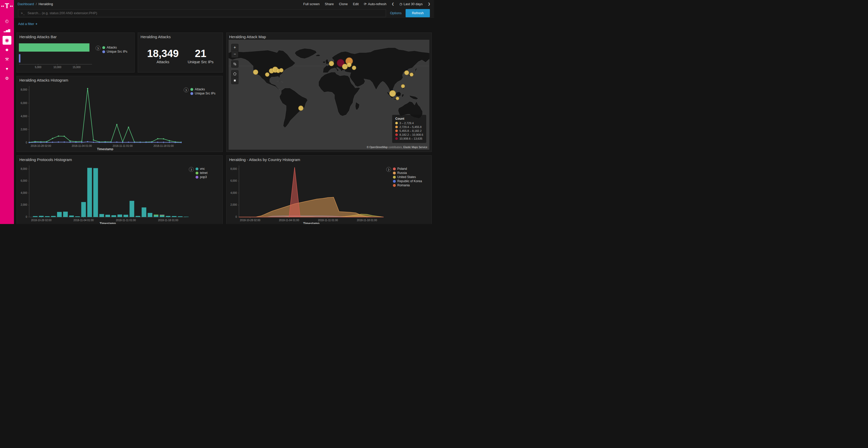 Image resolution: width=868 pixels, height=448 pixels. I want to click on country-histogram-chart: 02,0004,0006,0008,0002018-10-28 02:00201…, so click(306, 194).